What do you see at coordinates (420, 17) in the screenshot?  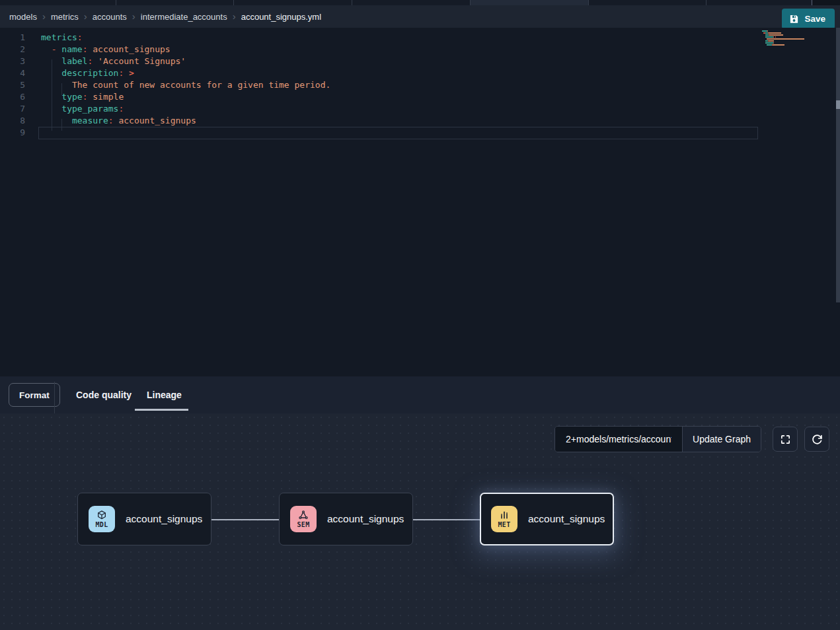 I see `breadcrumb-bar: models › metrics › accounts › intermedia…` at bounding box center [420, 17].